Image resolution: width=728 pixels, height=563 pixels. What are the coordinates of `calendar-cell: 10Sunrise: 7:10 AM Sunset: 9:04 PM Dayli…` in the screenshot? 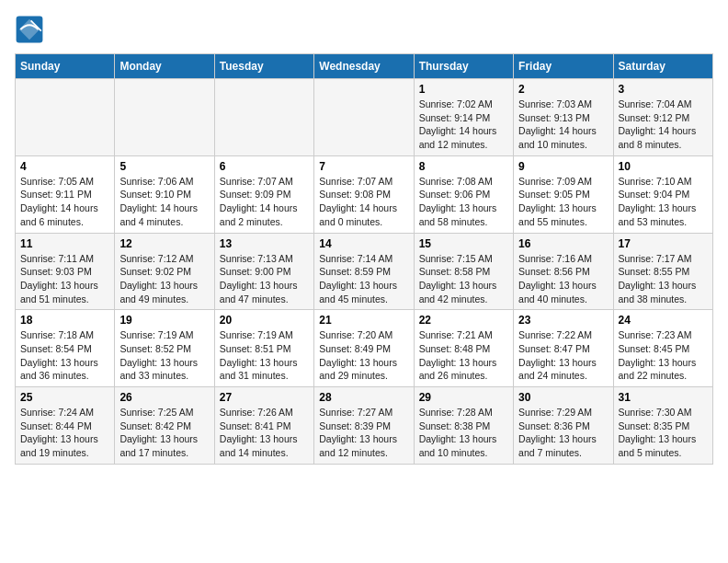 It's located at (663, 194).